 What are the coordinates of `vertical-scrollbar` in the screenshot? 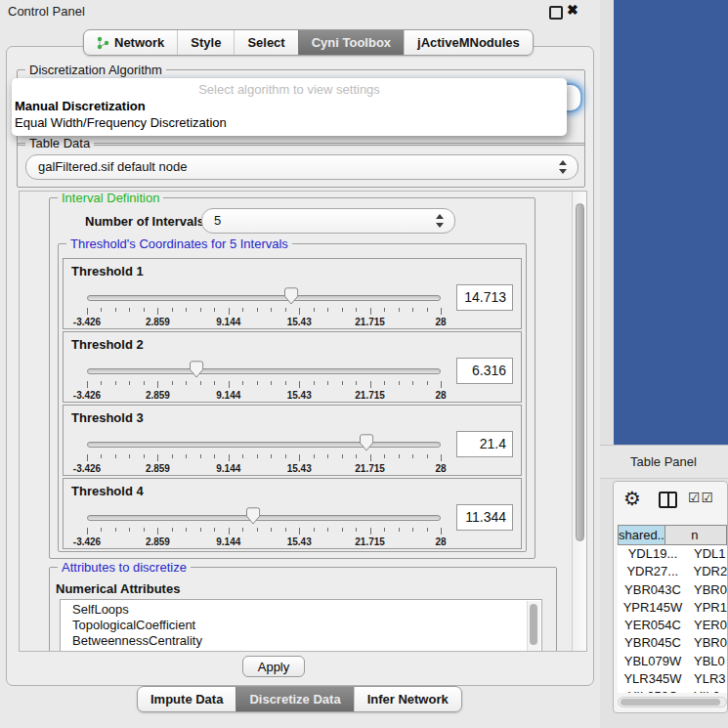 It's located at (578, 421).